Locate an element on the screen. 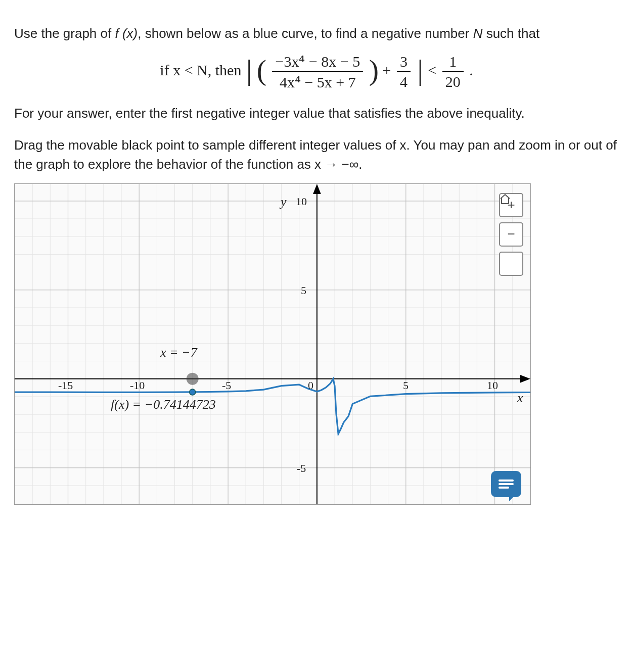  home-icon is located at coordinates (505, 199).